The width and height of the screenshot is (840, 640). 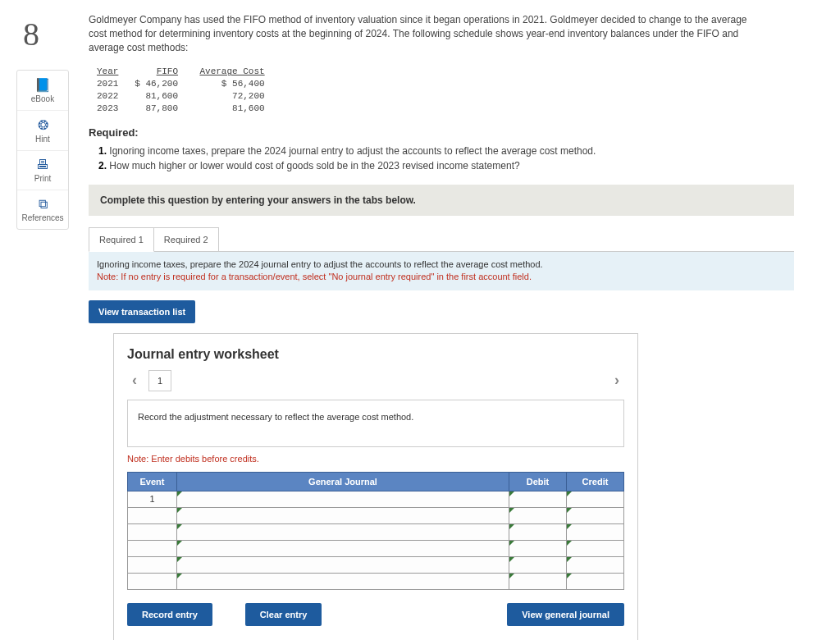 What do you see at coordinates (425, 34) in the screenshot?
I see `problem-intro: Goldmeyer Company has used the FIFO meth…` at bounding box center [425, 34].